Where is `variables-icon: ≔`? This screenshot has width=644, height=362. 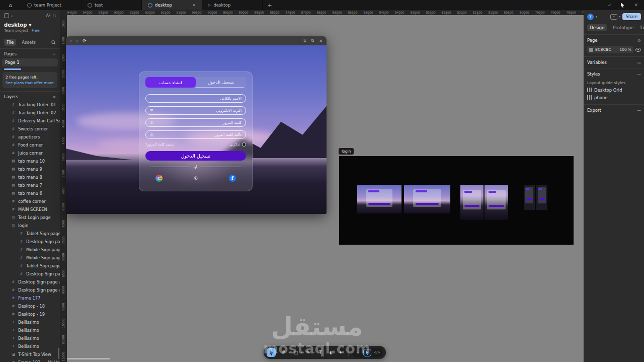 variables-icon: ≔ is located at coordinates (639, 62).